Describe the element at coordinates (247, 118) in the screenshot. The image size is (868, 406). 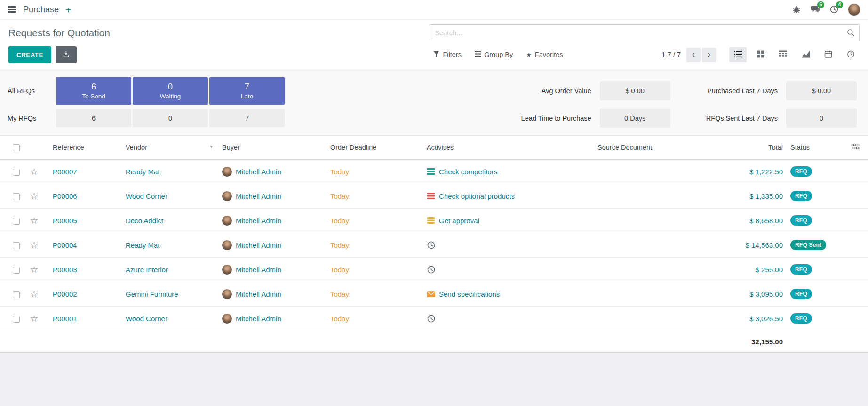
I see `my-kpi-value: 7` at that location.